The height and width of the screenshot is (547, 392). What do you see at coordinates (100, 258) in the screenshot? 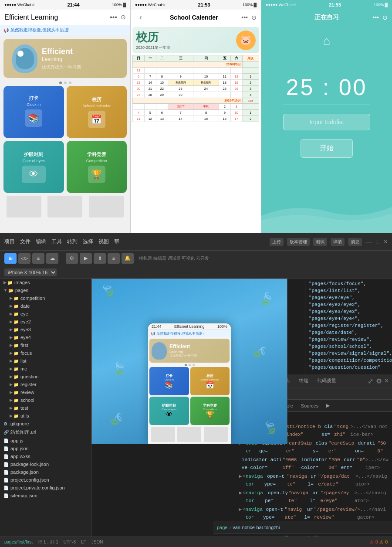
I see `toolbar-ico-3: ⬆` at bounding box center [100, 258].